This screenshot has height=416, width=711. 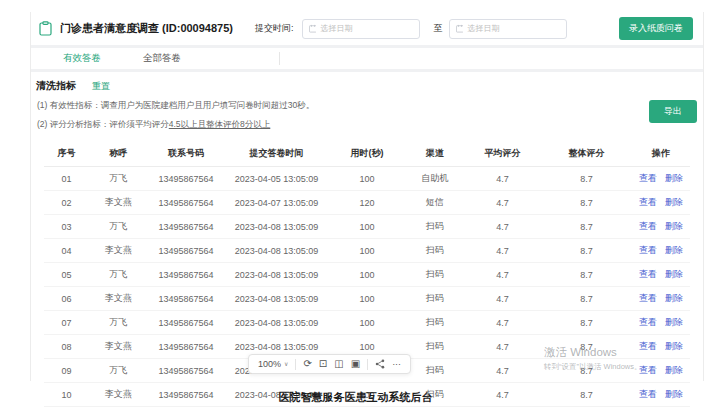 What do you see at coordinates (367, 275) in the screenshot?
I see `table-row: 05万飞134958675642023-04-08 13:05:09100扫码4…` at bounding box center [367, 275].